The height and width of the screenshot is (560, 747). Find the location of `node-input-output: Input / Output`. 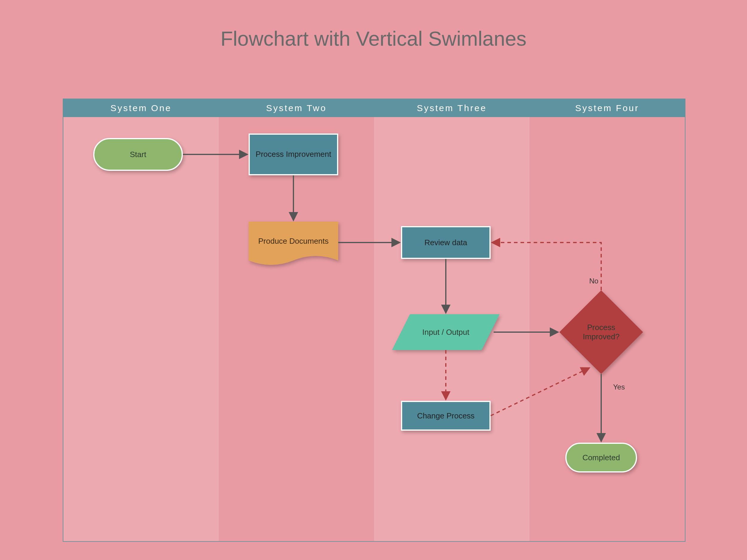

node-input-output: Input / Output is located at coordinates (446, 332).